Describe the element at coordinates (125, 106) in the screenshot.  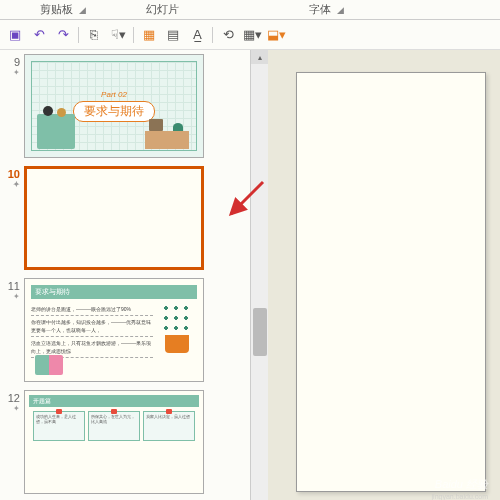
I see `slide-row-9: 9✦ Part 02 要求与期待` at that location.